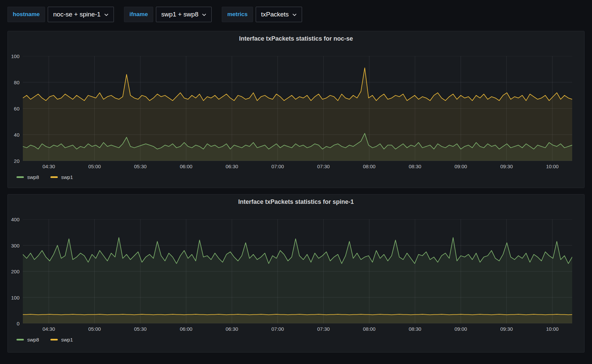 This screenshot has width=592, height=364. Describe the element at coordinates (17, 83) in the screenshot. I see `y-tick-label: 80` at that location.